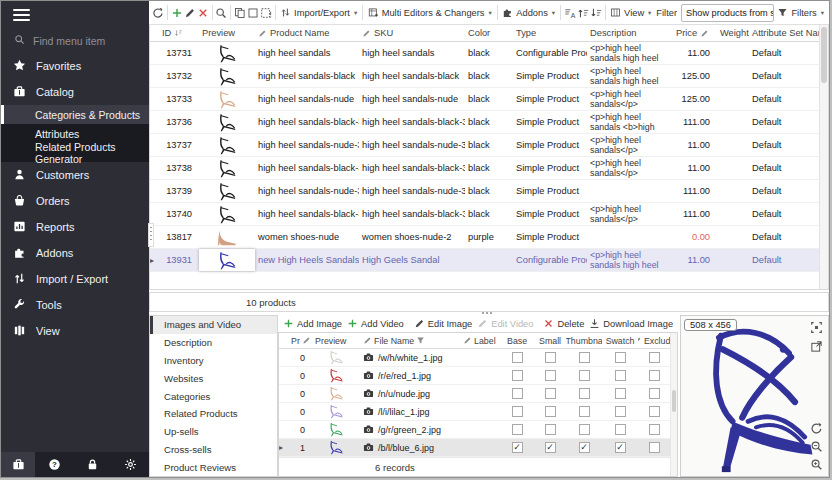 This screenshot has height=480, width=832. What do you see at coordinates (75, 152) in the screenshot?
I see `sidebar-item-related-products-generator: Related Products Generator` at bounding box center [75, 152].